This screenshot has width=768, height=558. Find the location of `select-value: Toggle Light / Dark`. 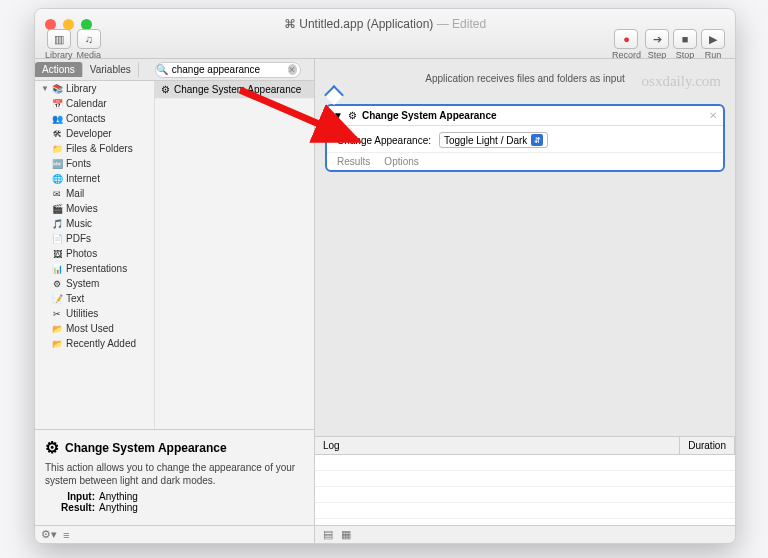

select-value: Toggle Light / Dark is located at coordinates (486, 140).